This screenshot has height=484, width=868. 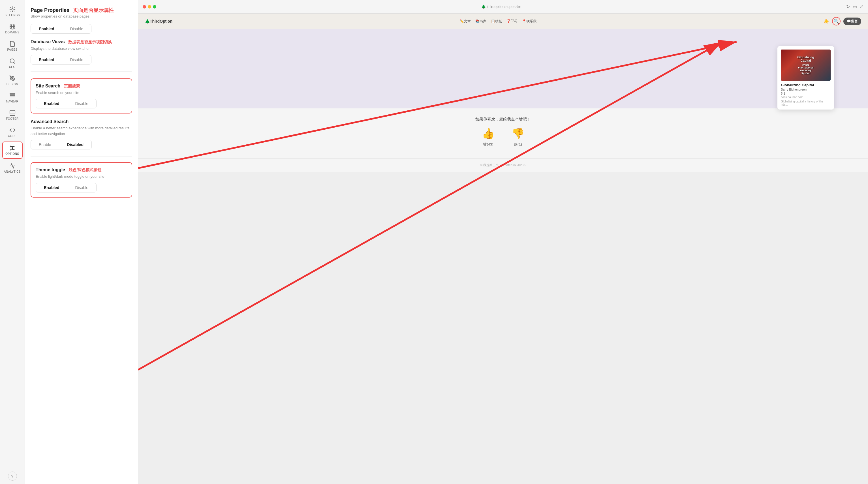 I want to click on theme-disable-btn: Disable, so click(x=82, y=188).